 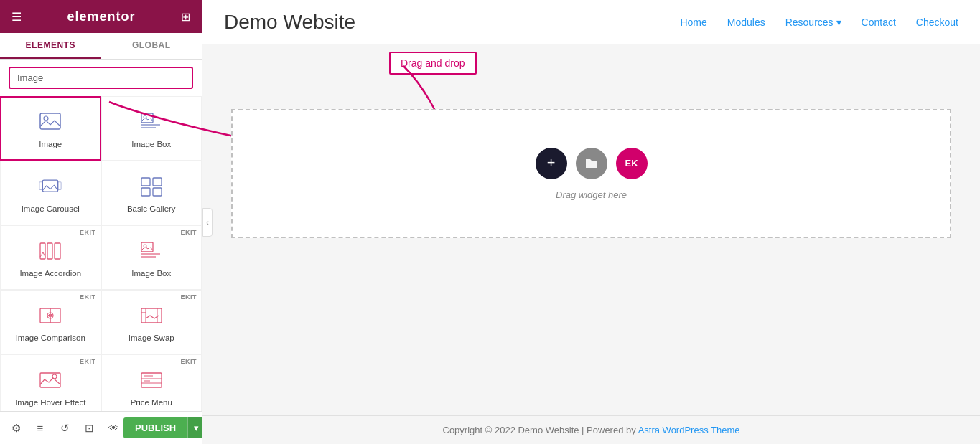 I want to click on comparison-widget-icon, so click(x=50, y=317).